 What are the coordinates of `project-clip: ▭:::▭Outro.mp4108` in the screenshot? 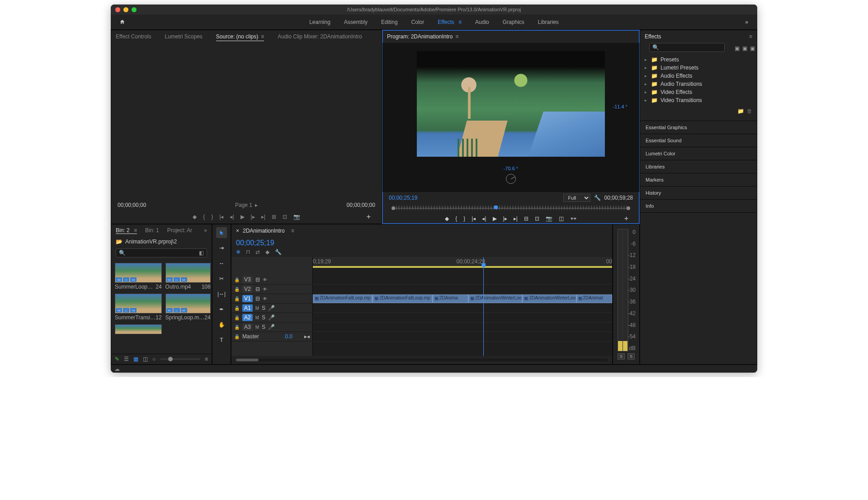 It's located at (188, 276).